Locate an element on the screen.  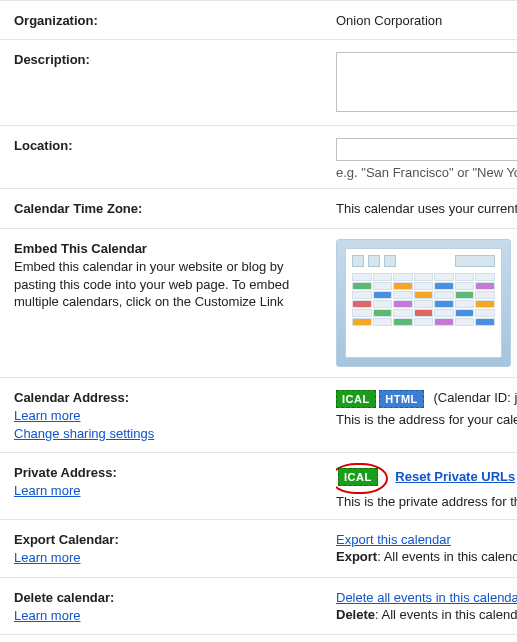
row-calendar-address: Calendar Address: Learn more Change shar… is located at coordinates (258, 416).